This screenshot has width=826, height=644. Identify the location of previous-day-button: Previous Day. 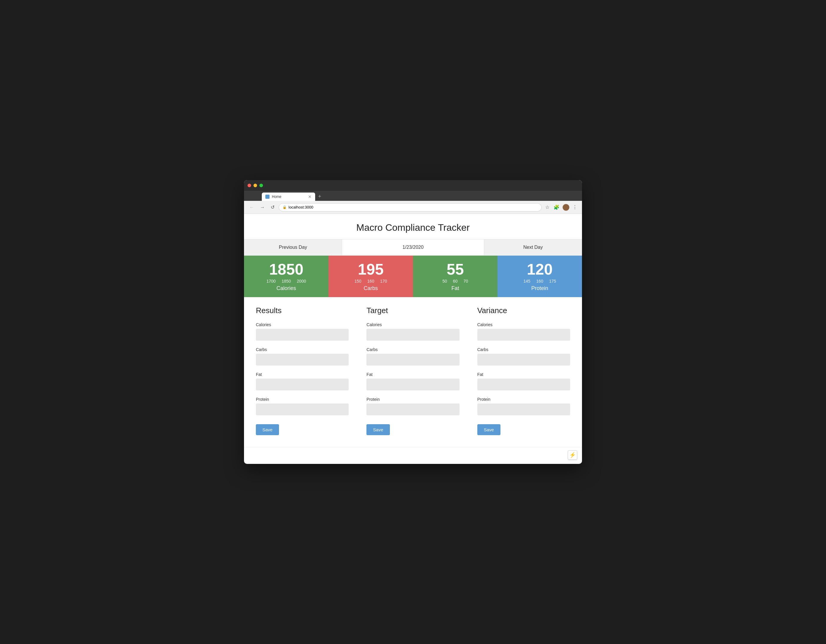
(293, 247).